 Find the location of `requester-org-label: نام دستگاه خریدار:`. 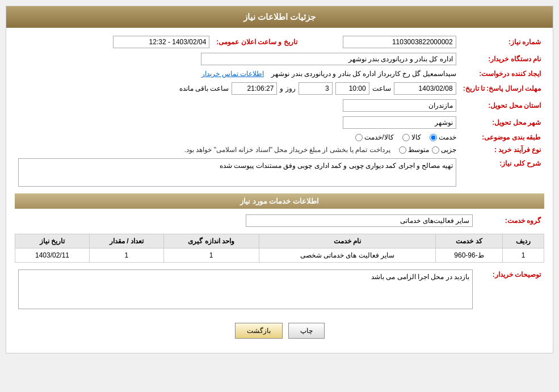

requester-org-label: نام دستگاه خریدار: is located at coordinates (502, 59).